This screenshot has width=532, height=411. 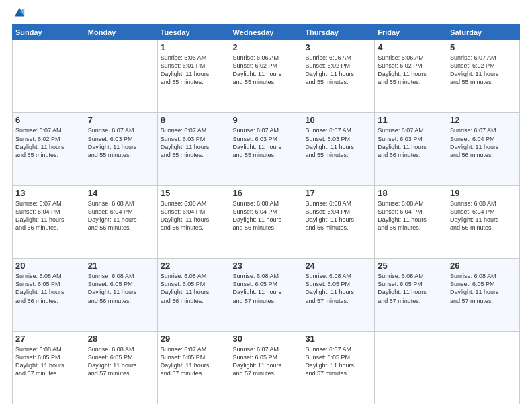 What do you see at coordinates (266, 266) in the screenshot?
I see `day-number: 23` at bounding box center [266, 266].